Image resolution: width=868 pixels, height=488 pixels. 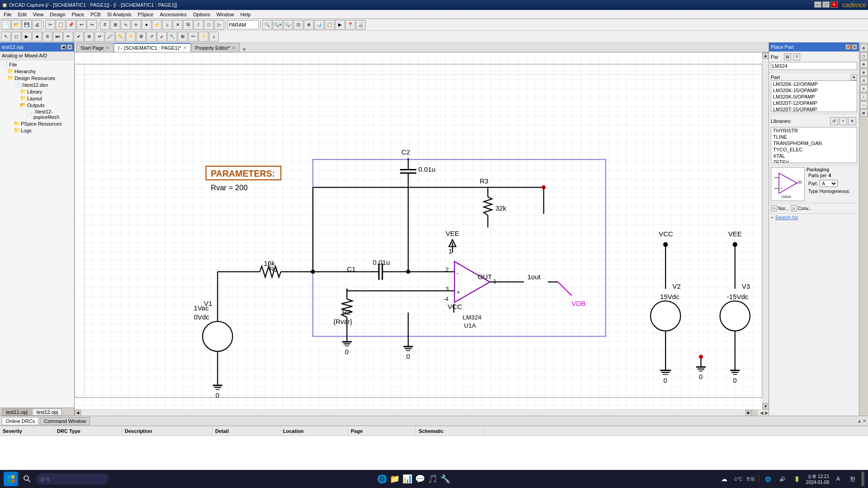 What do you see at coordinates (826, 5) in the screenshot?
I see `maximize-button: □` at bounding box center [826, 5].